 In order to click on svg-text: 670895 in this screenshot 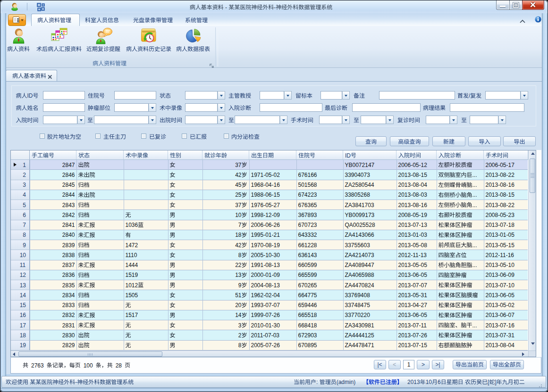, I will do `click(308, 345)`.